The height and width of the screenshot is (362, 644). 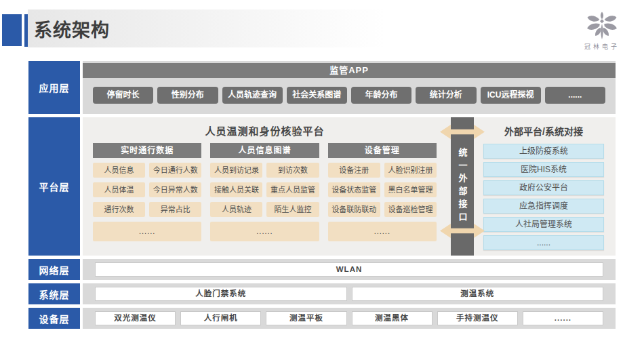 I want to click on application-layer-row: 应用层 监管APP 停留时长性别分布人员轨迹查询社会关系图谱年龄分布统计分析IC…, so click(x=322, y=87).